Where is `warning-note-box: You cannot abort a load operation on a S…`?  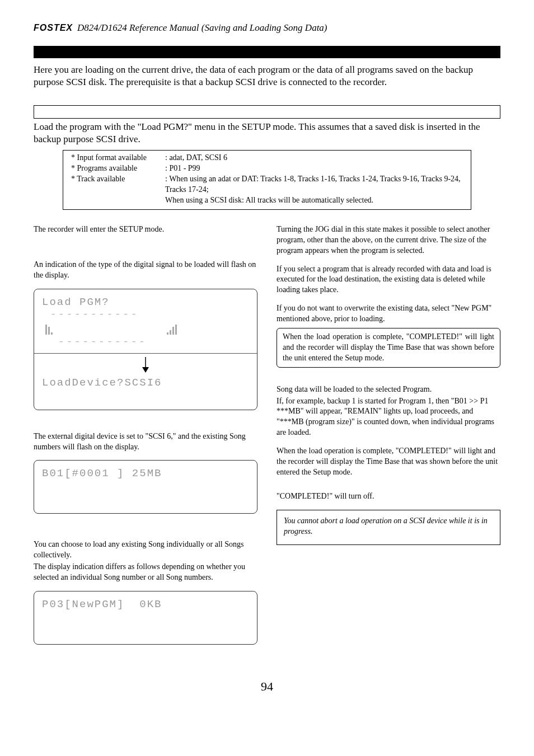
warning-note-box: You cannot abort a load operation on a S… is located at coordinates (388, 528).